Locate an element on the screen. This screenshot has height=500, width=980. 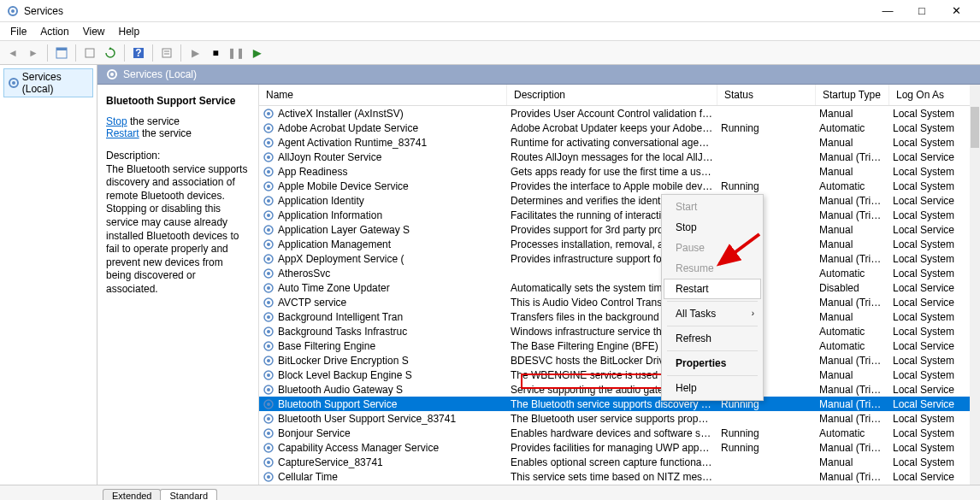
col-startup: Startup Type is located at coordinates (853, 95).